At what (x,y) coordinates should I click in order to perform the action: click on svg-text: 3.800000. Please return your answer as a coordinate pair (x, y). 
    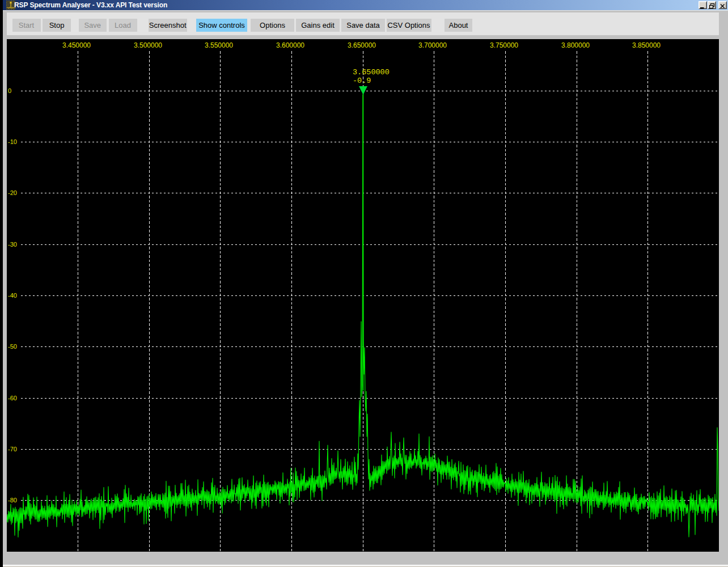
    Looking at the image, I should click on (575, 45).